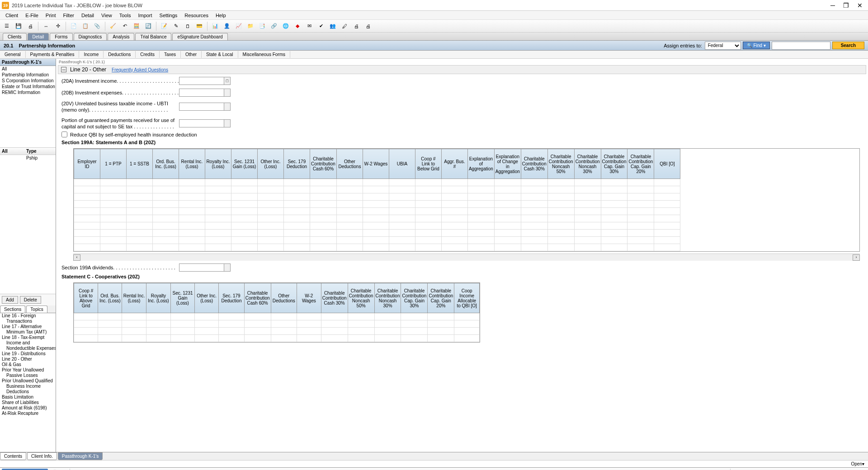 The width and height of the screenshot is (868, 470). What do you see at coordinates (88, 15) in the screenshot?
I see `menu-detail: Detail` at bounding box center [88, 15].